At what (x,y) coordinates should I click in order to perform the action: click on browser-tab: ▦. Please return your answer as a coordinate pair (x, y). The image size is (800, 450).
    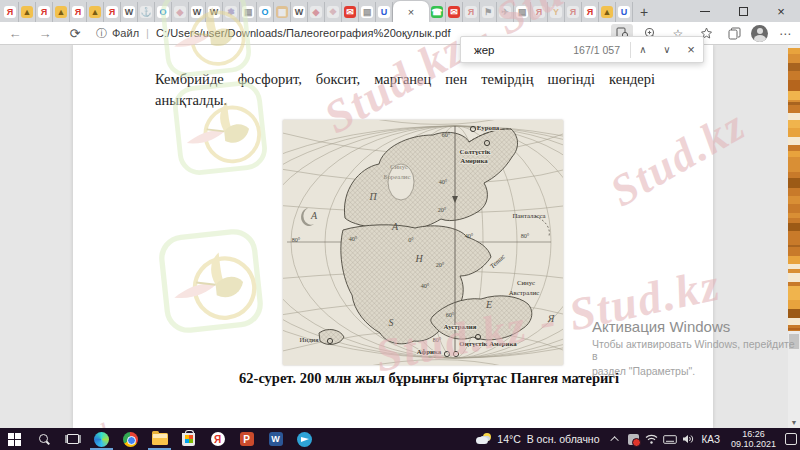
    Looking at the image, I should click on (282, 12).